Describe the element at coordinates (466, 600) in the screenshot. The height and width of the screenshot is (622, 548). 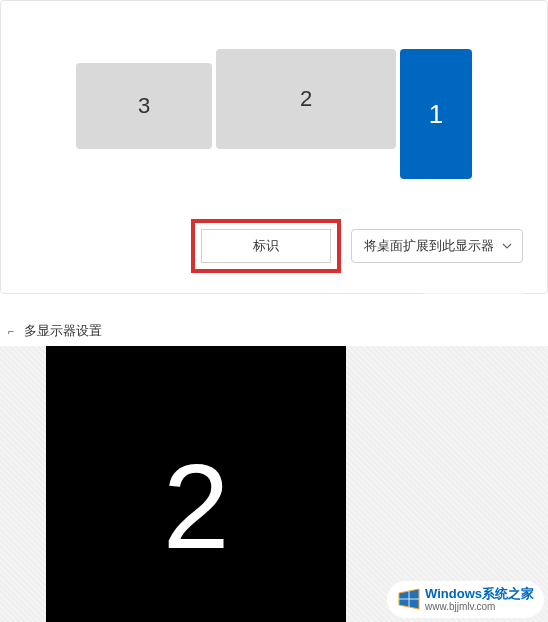
I see `watermark-badge: Windows系统之家 www.bjjmlv.com` at that location.